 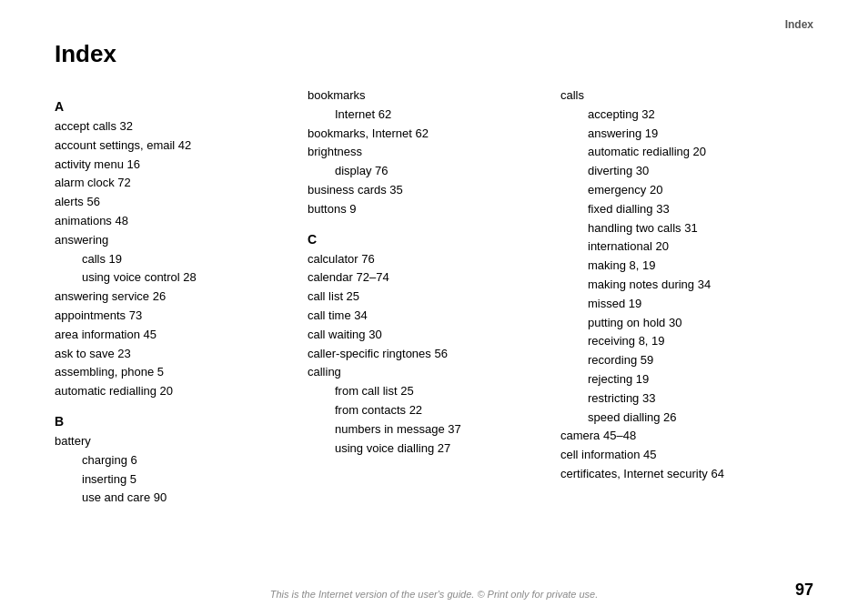 I want to click on index-entry: speed dialling 26, so click(x=678, y=419).